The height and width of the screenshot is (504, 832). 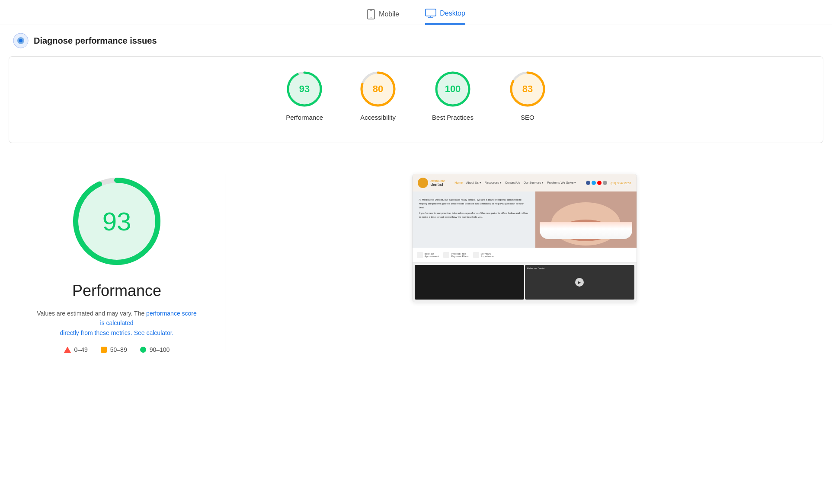 I want to click on circle-score-performance: 93, so click(x=304, y=89).